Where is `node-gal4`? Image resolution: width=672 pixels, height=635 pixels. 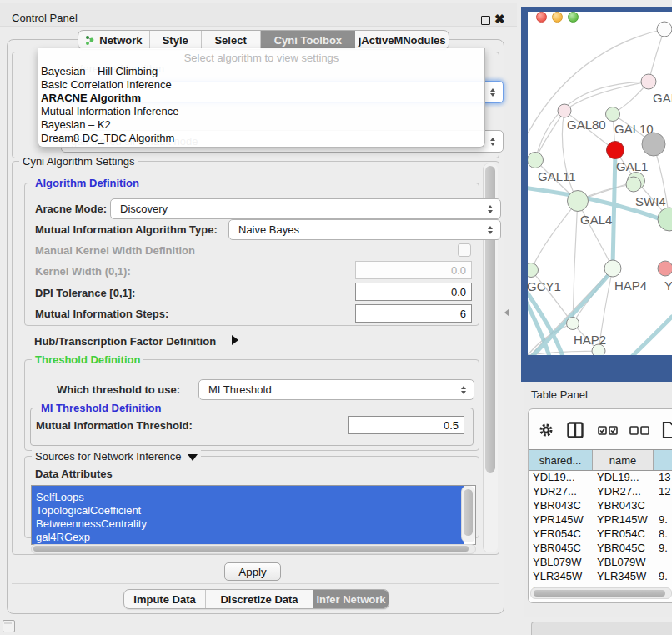 node-gal4 is located at coordinates (579, 202).